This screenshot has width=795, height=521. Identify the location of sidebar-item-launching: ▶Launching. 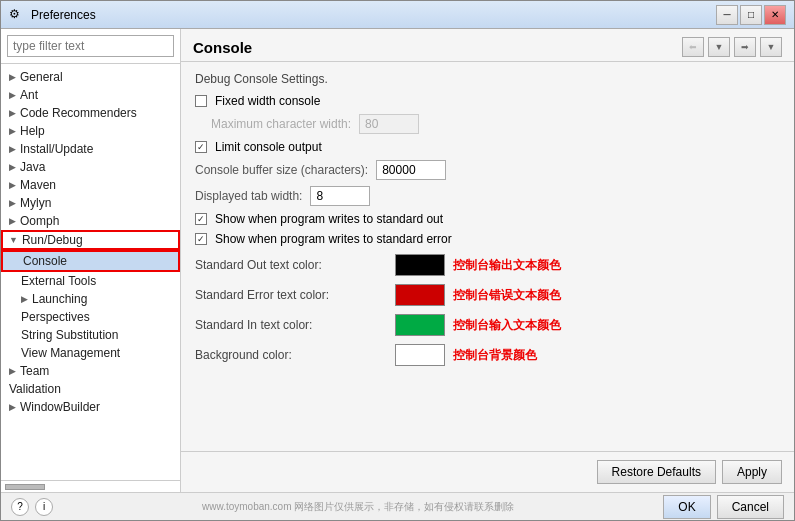
(90, 299).